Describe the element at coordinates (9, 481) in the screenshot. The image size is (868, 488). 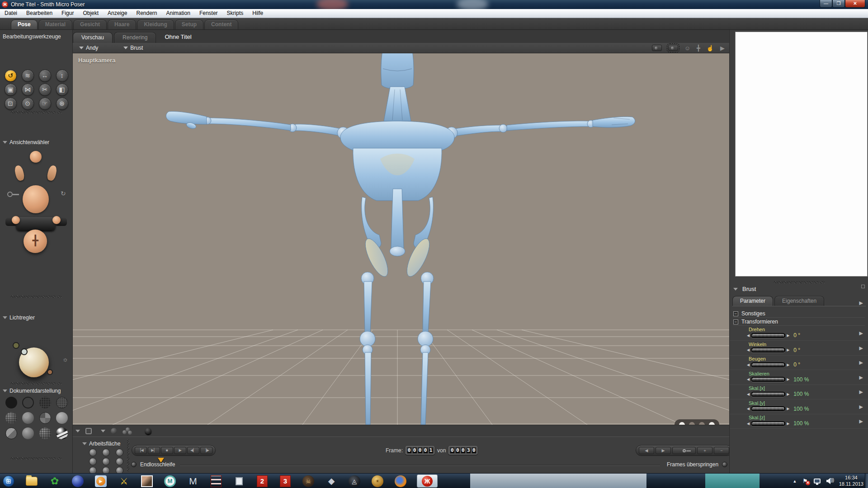
I see `start-button: ⊞` at that location.